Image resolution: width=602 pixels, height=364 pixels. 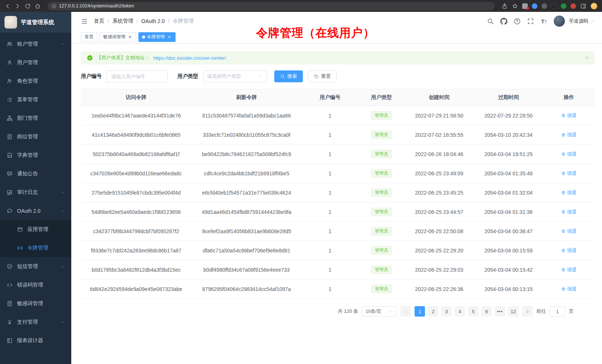 What do you see at coordinates (587, 58) in the screenshot?
I see `alert-close-icon: ×` at bounding box center [587, 58].